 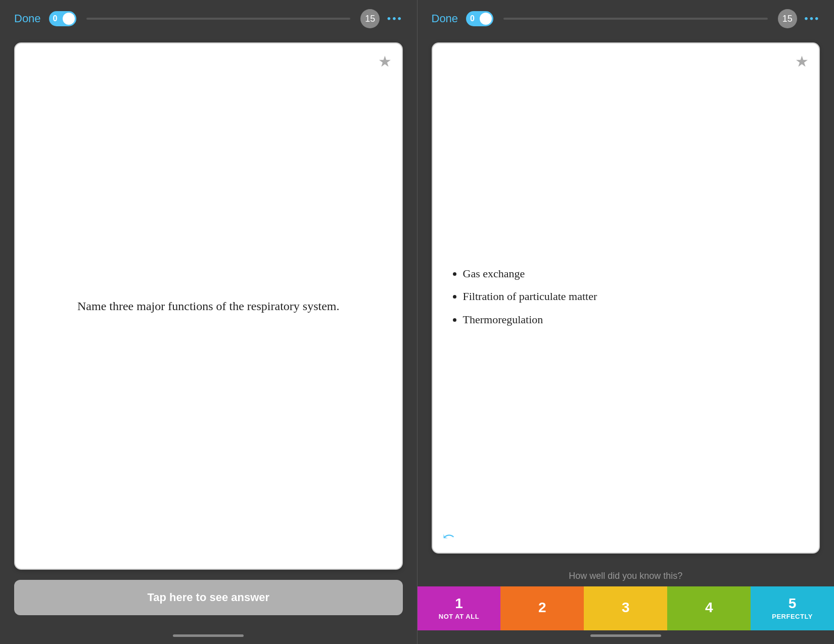 I want to click on tap-here-button: Tap here to see answer, so click(x=208, y=598).